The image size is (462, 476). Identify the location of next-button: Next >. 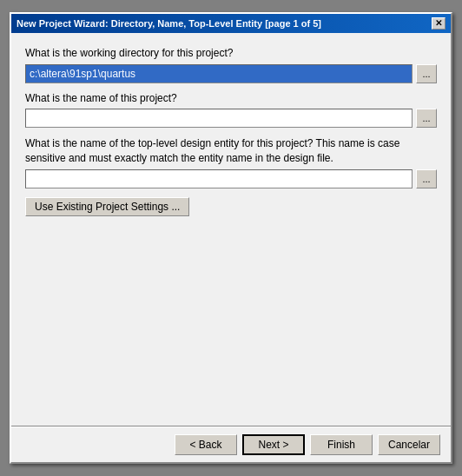
(274, 445).